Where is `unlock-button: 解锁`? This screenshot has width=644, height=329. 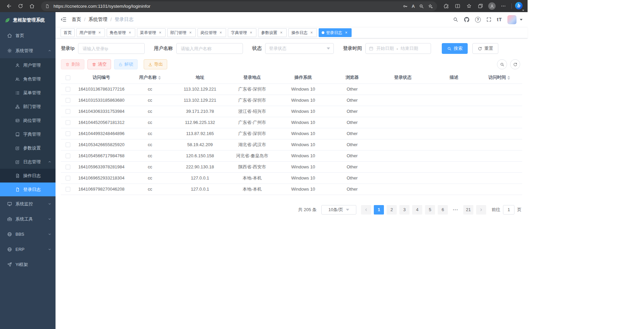
unlock-button: 解锁 is located at coordinates (126, 64).